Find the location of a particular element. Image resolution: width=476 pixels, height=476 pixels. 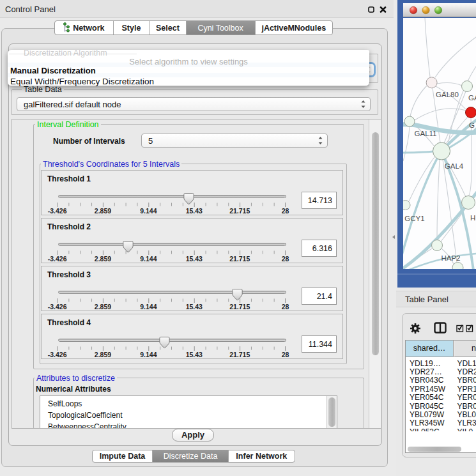

svg-text: GCY1 is located at coordinates (414, 219).